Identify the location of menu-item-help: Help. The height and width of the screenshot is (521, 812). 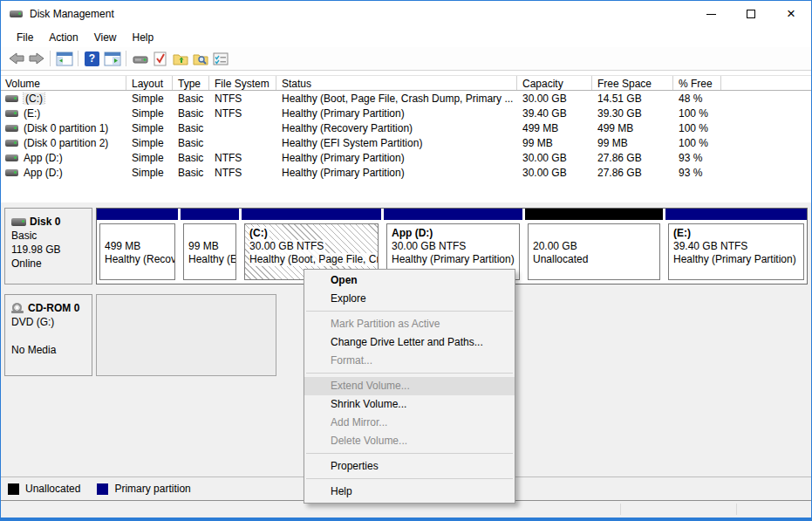
(410, 492).